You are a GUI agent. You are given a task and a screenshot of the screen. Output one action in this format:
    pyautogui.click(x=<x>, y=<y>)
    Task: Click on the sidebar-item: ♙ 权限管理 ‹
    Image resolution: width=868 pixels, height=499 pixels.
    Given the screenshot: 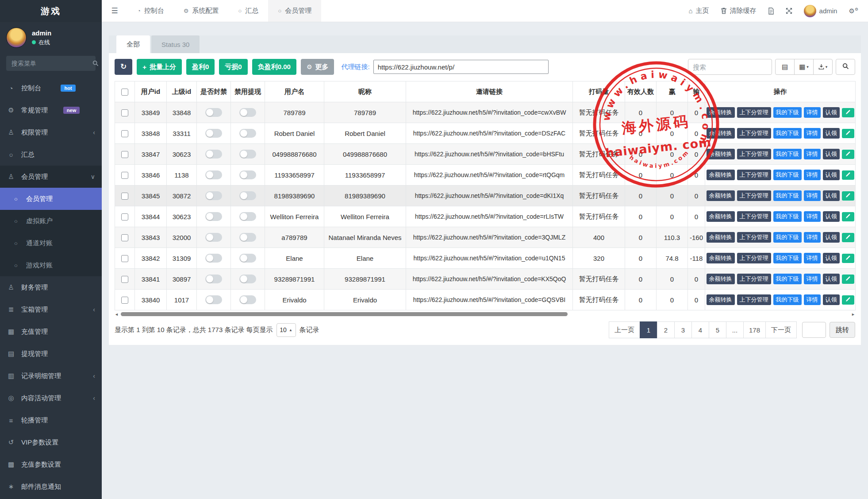 What is the action you would take?
    pyautogui.click(x=51, y=132)
    